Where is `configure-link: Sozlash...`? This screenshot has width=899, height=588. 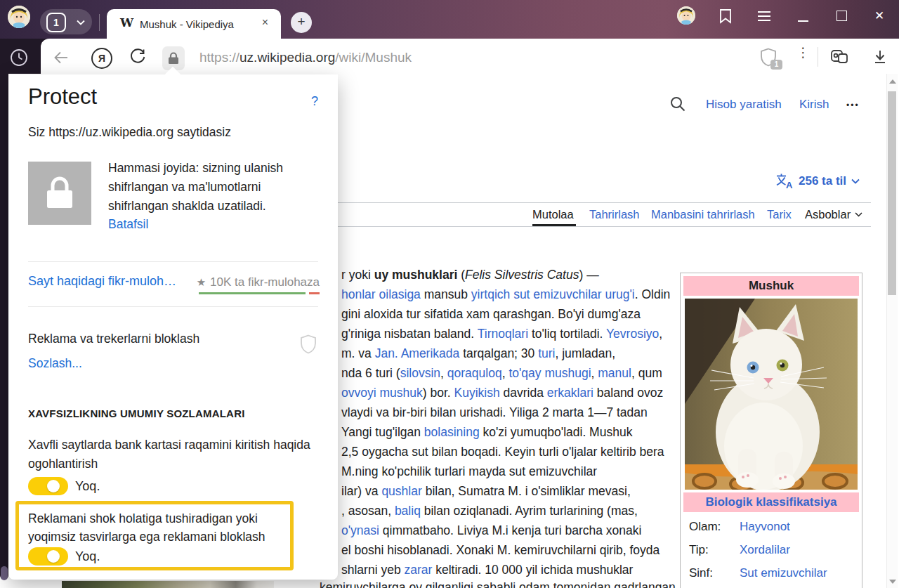 configure-link: Sozlash... is located at coordinates (55, 364).